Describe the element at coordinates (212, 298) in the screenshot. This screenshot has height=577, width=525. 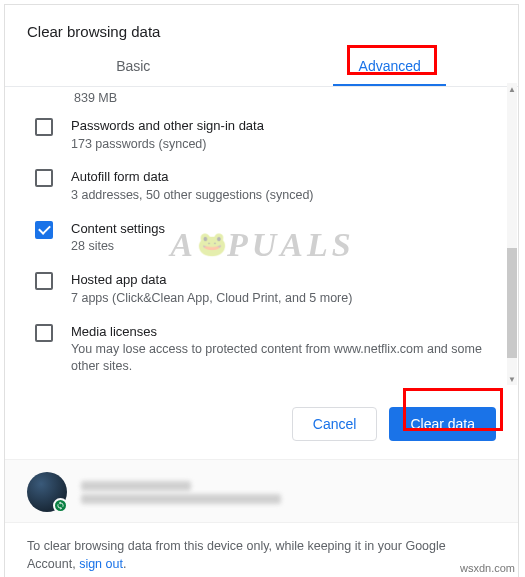
I see `item-subtext: 7 apps (Click&Clean App, Cloud Print, an…` at that location.